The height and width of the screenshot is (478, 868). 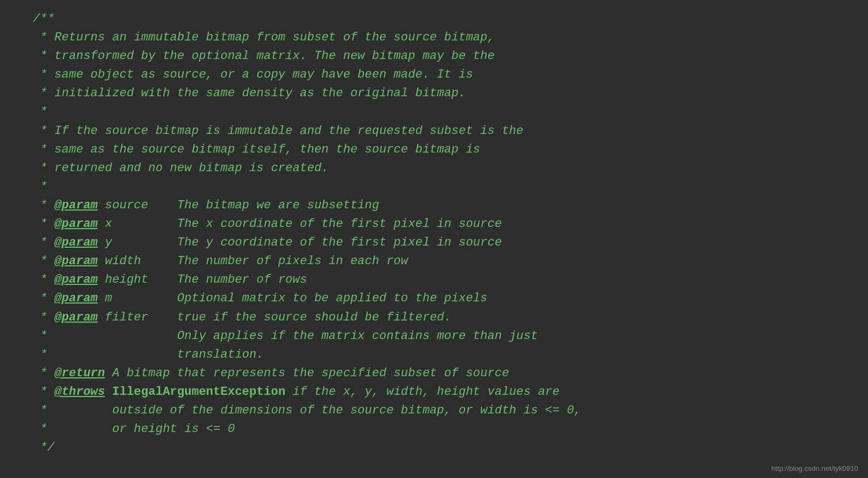 I want to click on code-line: */, so click(x=442, y=448).